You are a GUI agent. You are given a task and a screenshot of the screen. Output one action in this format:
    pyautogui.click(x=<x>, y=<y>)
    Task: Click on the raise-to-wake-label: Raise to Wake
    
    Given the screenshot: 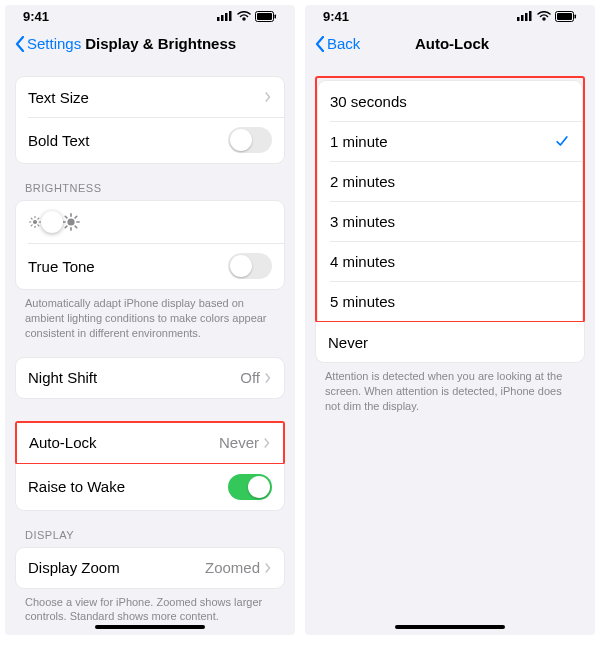 What is the action you would take?
    pyautogui.click(x=76, y=486)
    